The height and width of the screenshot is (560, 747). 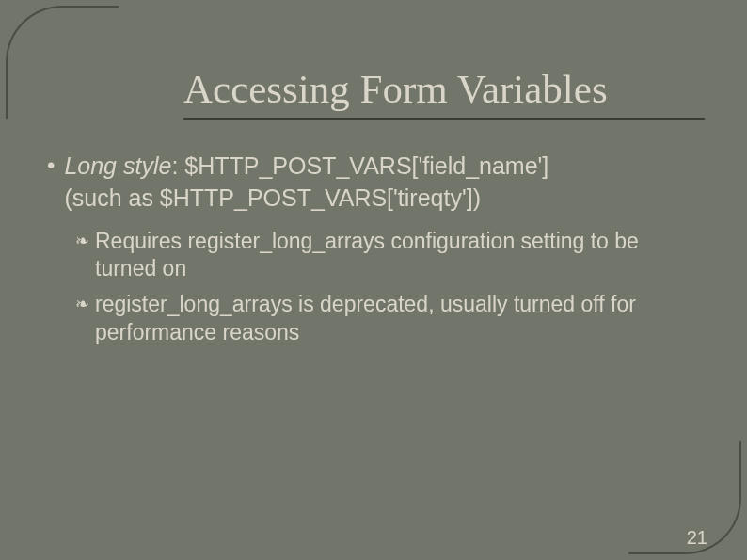 What do you see at coordinates (118, 166) in the screenshot?
I see `lead-italic: Long style` at bounding box center [118, 166].